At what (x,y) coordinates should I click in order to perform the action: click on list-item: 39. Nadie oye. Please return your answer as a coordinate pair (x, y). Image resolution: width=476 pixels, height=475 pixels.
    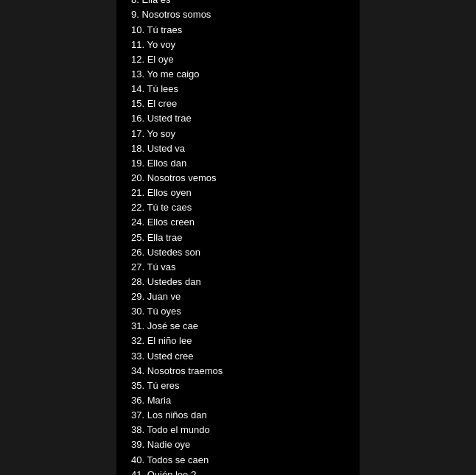
    Looking at the image, I should click on (238, 445).